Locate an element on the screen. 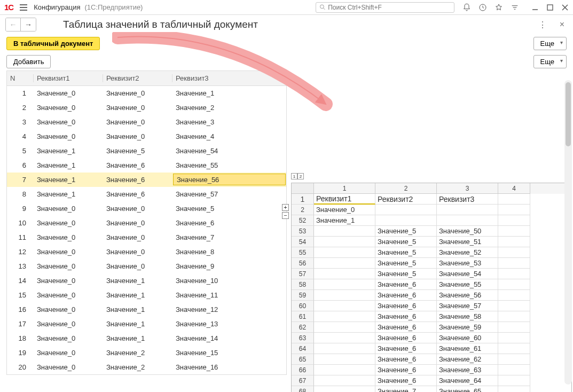  sheet-title-c1: Реквизит1 is located at coordinates (345, 199).